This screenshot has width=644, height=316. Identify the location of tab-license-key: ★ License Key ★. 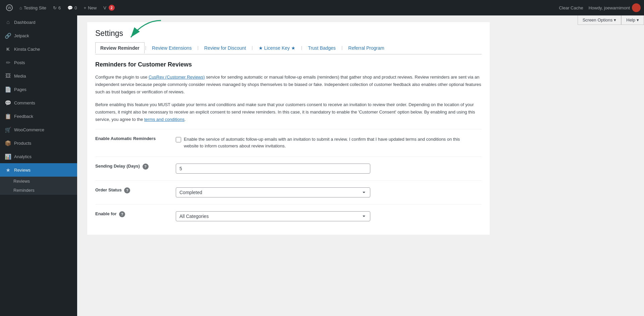
(277, 48).